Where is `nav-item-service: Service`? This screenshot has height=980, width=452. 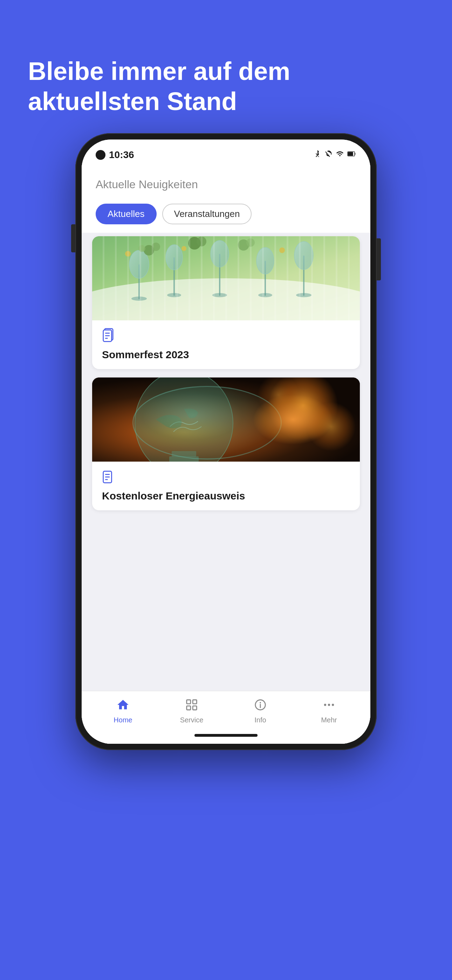
nav-item-service: Service is located at coordinates (192, 711).